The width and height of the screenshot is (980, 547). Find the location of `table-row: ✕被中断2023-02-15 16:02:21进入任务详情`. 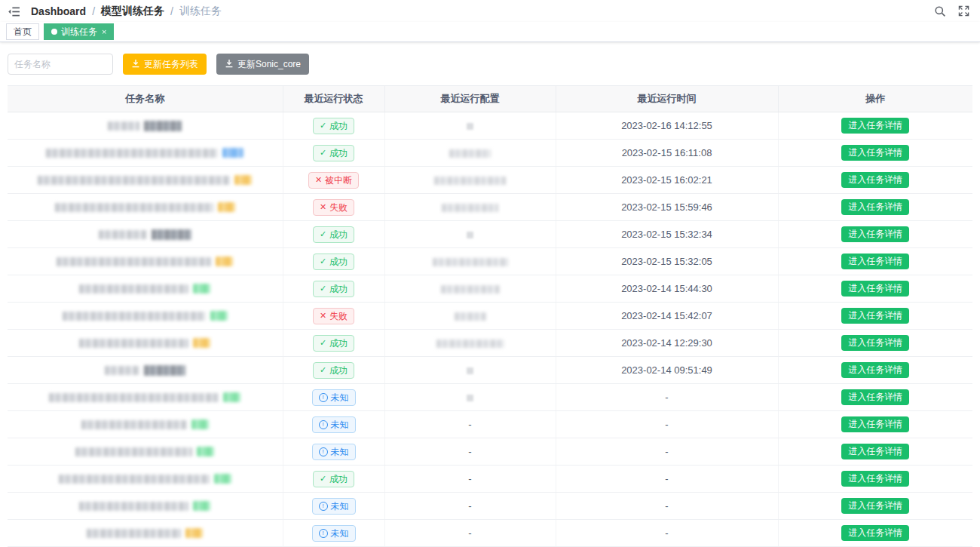

table-row: ✕被中断2023-02-15 16:02:21进入任务详情 is located at coordinates (490, 180).